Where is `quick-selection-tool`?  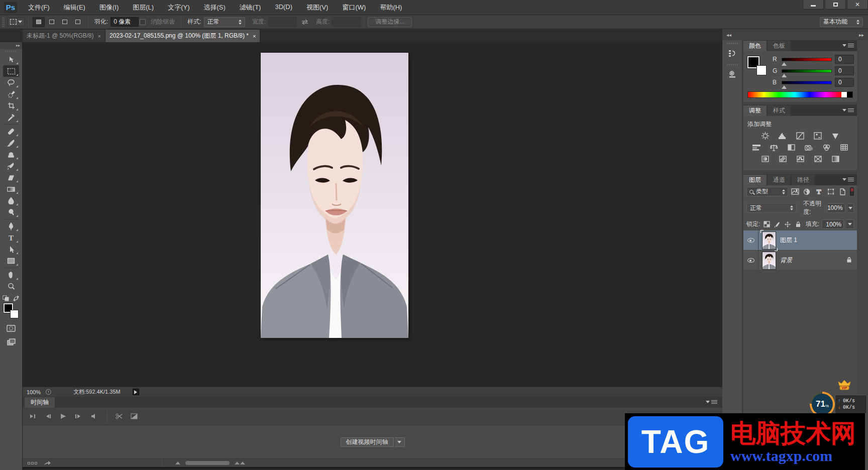 quick-selection-tool is located at coordinates (11, 94).